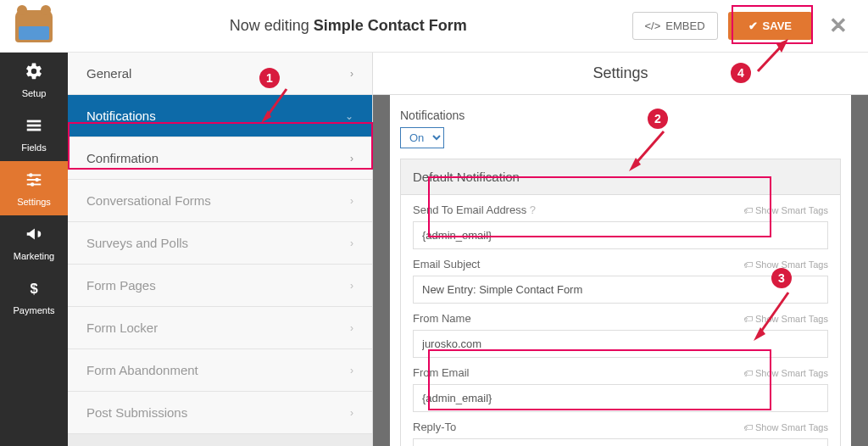  What do you see at coordinates (620, 443) in the screenshot?
I see `reply-to-input` at bounding box center [620, 443].